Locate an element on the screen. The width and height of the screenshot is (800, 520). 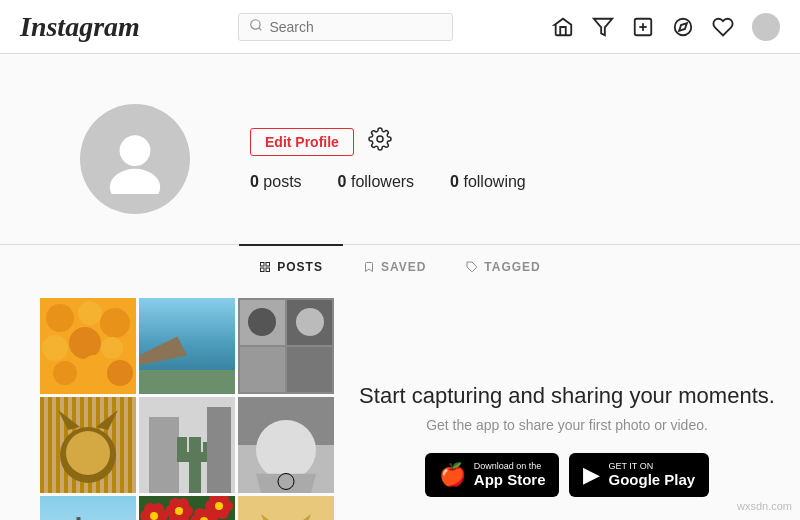
promo-title: Start capturing and sharing your moments… is located at coordinates (567, 396).